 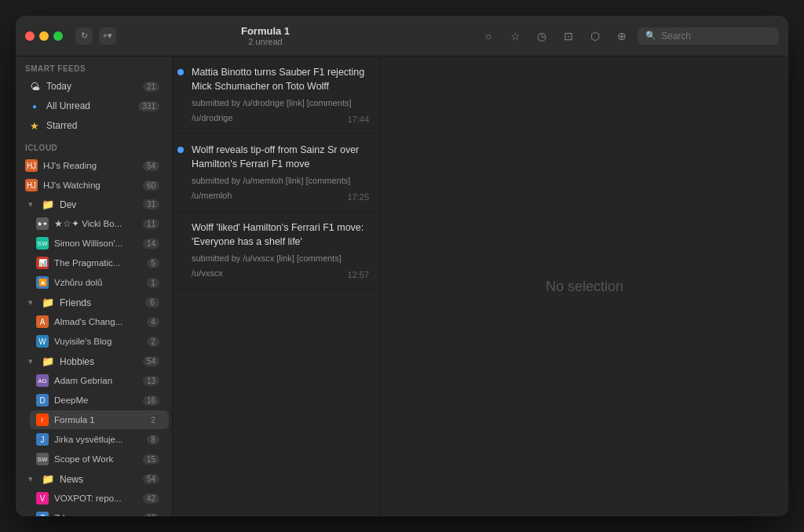 I want to click on voxpot-badge: 42, so click(x=151, y=499).